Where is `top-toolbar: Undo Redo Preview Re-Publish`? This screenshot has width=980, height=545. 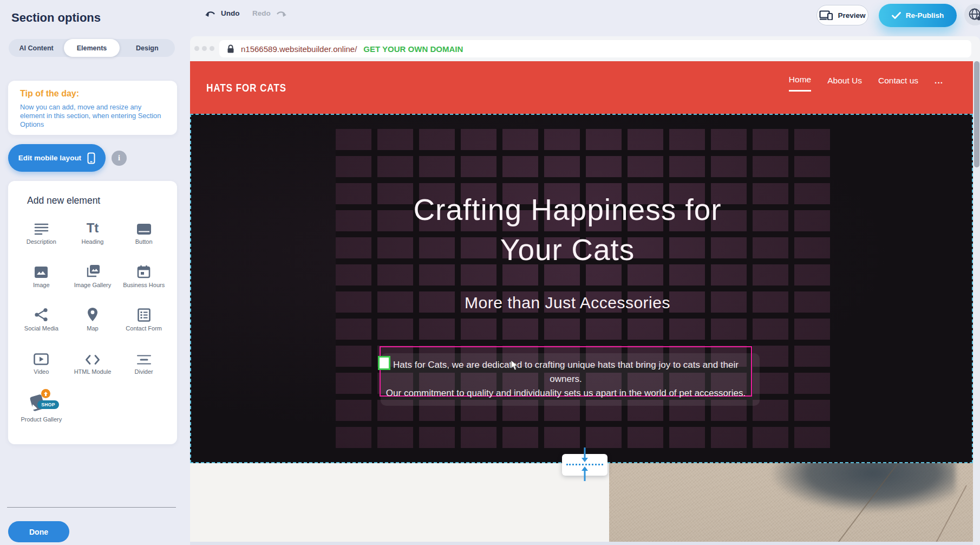 top-toolbar: Undo Redo Preview Re-Publish is located at coordinates (585, 18).